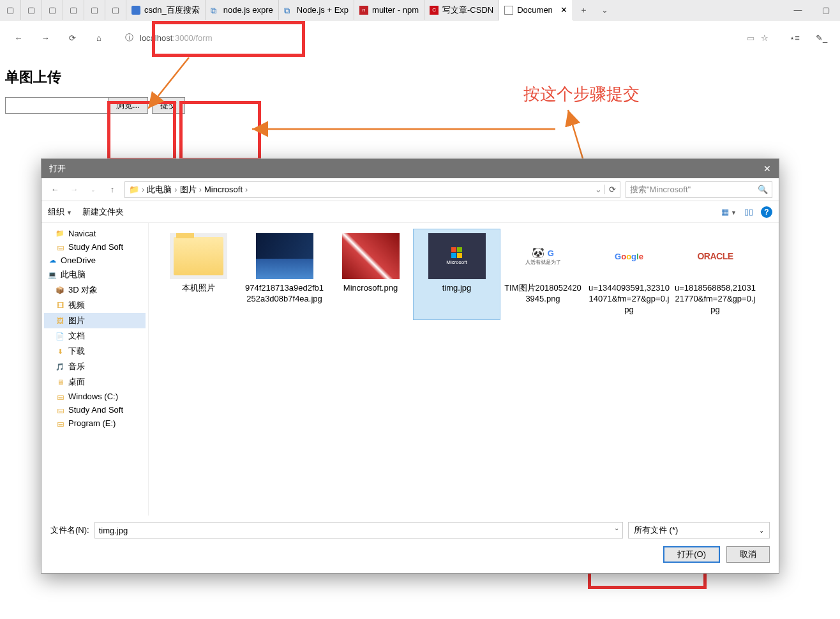 Image resolution: width=840 pixels, height=619 pixels. Describe the element at coordinates (94, 396) in the screenshot. I see `tree-item: 🖴Windows (C:)` at that location.